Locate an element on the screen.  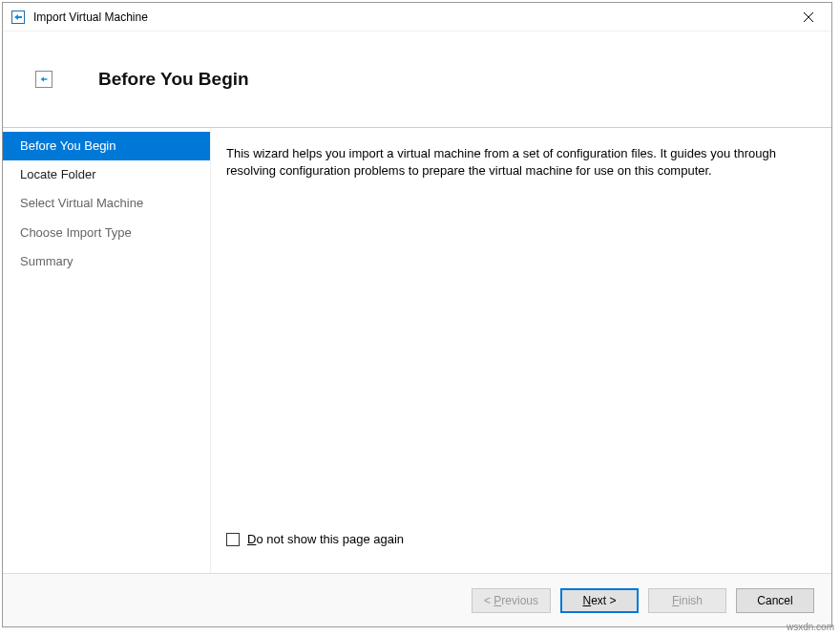
previous-button: < Previous is located at coordinates (512, 601).